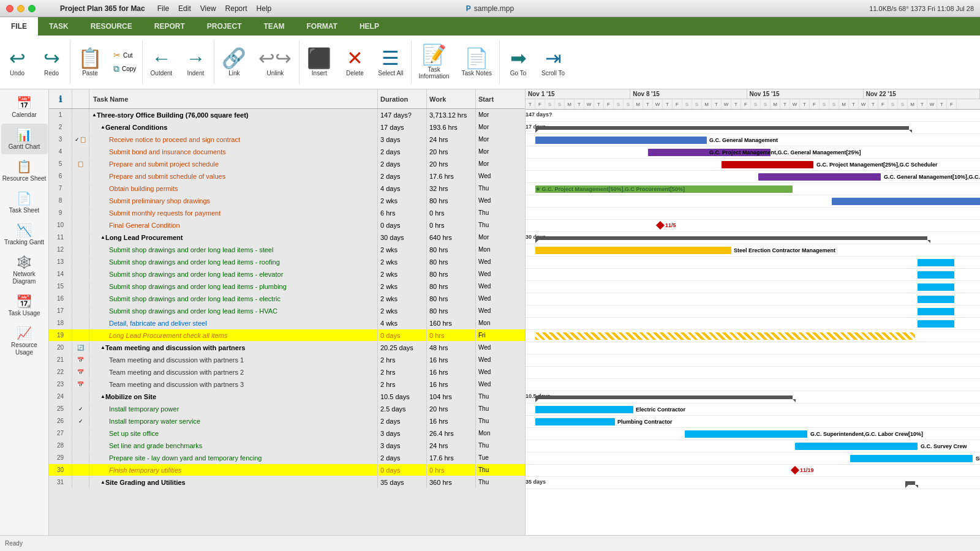  What do you see at coordinates (287, 348) in the screenshot?
I see `table-row: 20🔄▲ Team meeting and discussion with pa…` at bounding box center [287, 348].